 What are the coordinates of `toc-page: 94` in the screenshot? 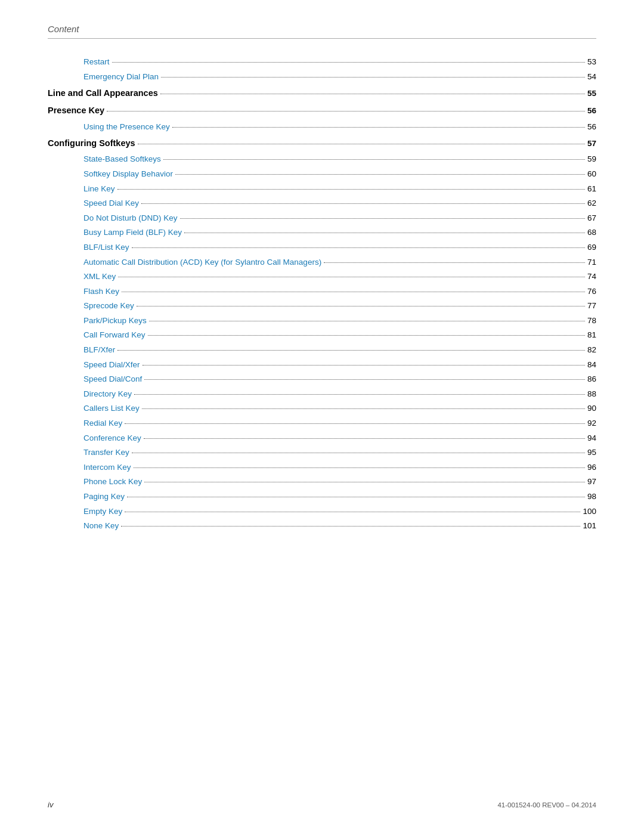 It's located at (592, 438).